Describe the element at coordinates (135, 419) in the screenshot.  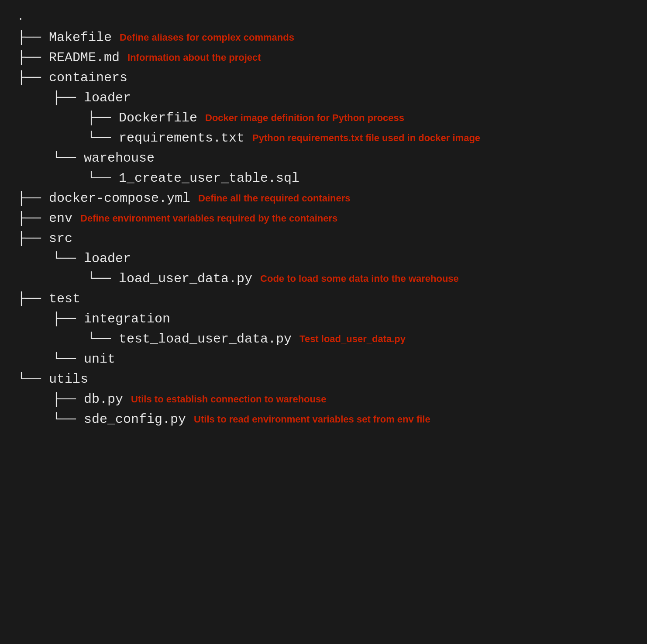
I see `tree-item-label: sde_config.py` at that location.